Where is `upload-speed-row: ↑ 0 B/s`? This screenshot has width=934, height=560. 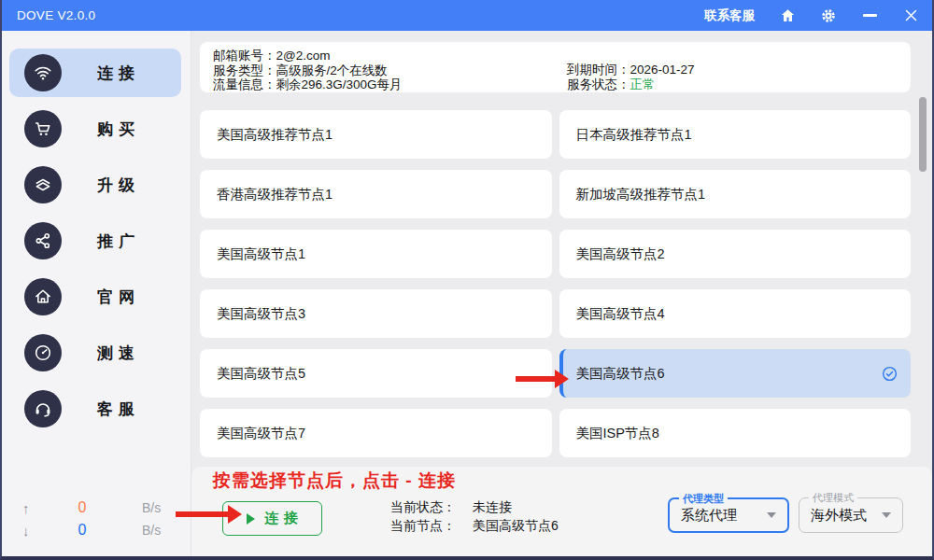 upload-speed-row: ↑ 0 B/s is located at coordinates (96, 508).